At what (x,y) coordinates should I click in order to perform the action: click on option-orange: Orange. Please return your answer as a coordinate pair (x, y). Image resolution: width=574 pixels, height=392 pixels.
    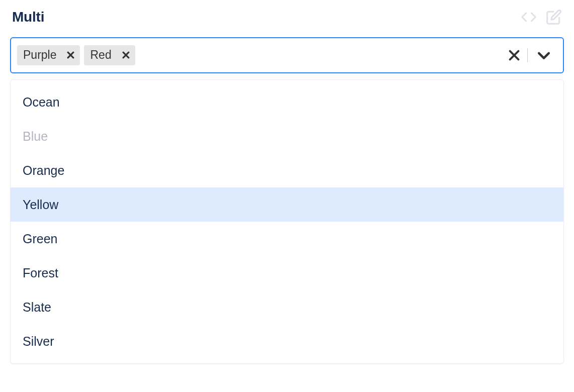
    Looking at the image, I should click on (287, 170).